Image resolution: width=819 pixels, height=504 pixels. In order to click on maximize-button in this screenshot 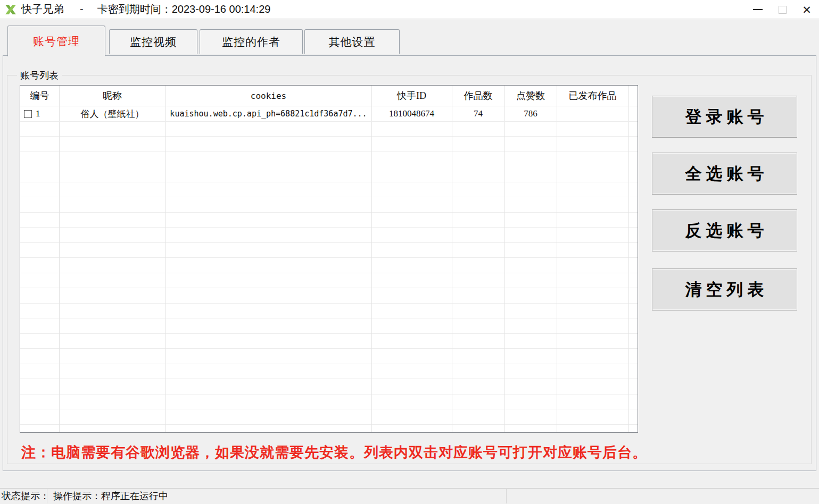, I will do `click(782, 10)`.